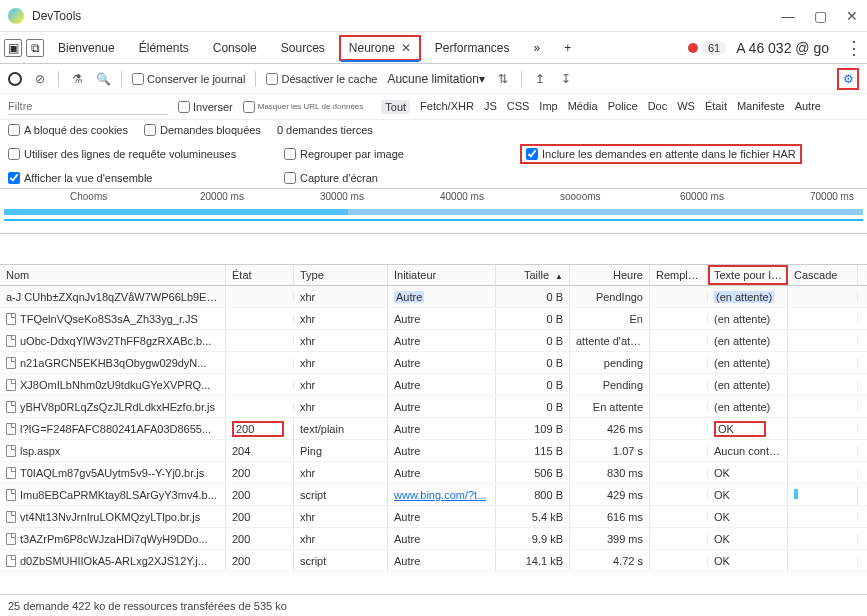  I want to click on blocked-requests-checkbox: Demandes bloquées, so click(202, 130).